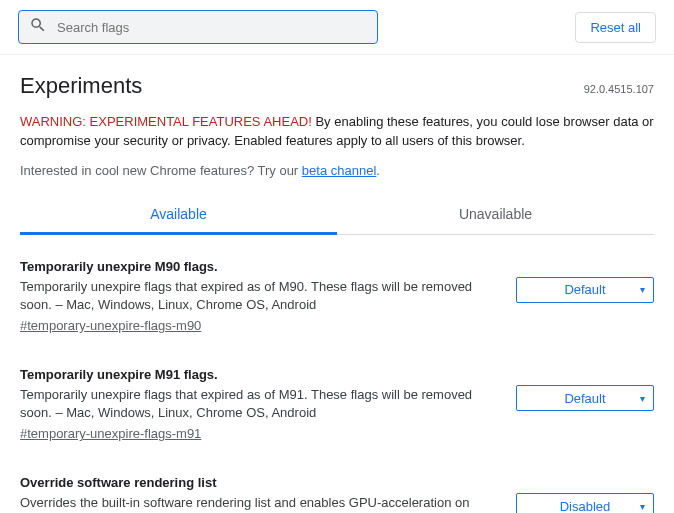 This screenshot has width=674, height=513. I want to click on flag-control: Disabled ▾, so click(585, 494).